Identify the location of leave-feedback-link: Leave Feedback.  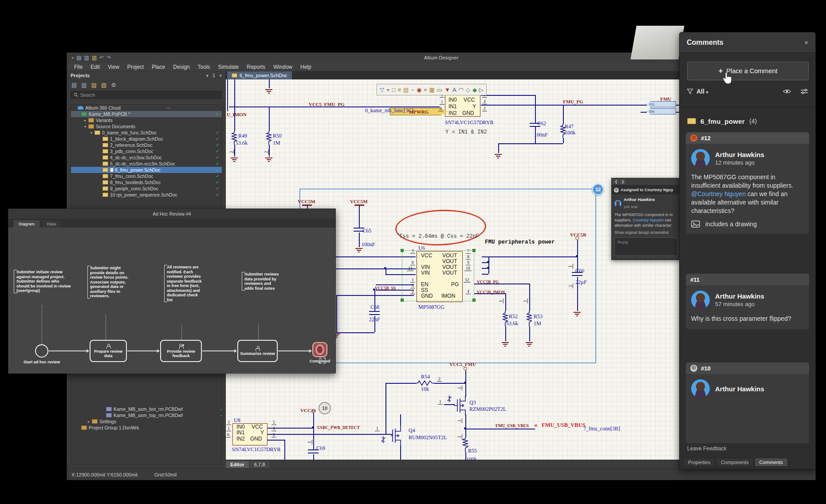
(707, 449).